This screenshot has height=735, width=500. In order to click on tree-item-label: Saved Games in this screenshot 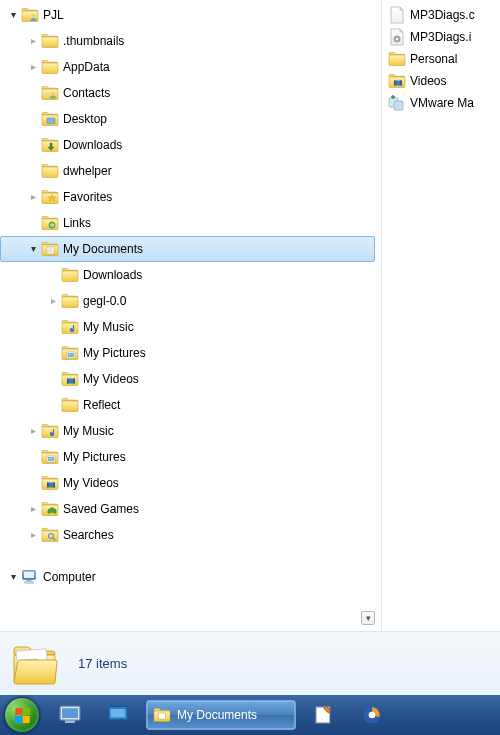, I will do `click(101, 509)`.